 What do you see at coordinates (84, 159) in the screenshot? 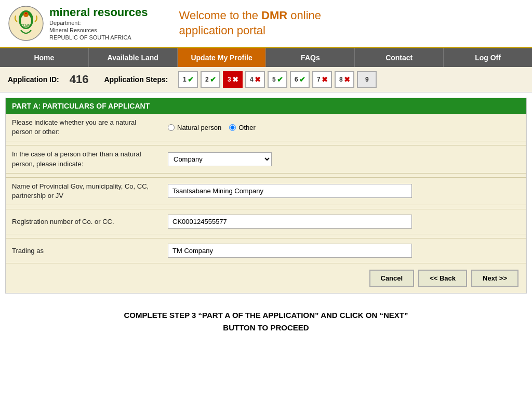
I see `label-person-type-select: In the case of a person other than a nat…` at bounding box center [84, 159].